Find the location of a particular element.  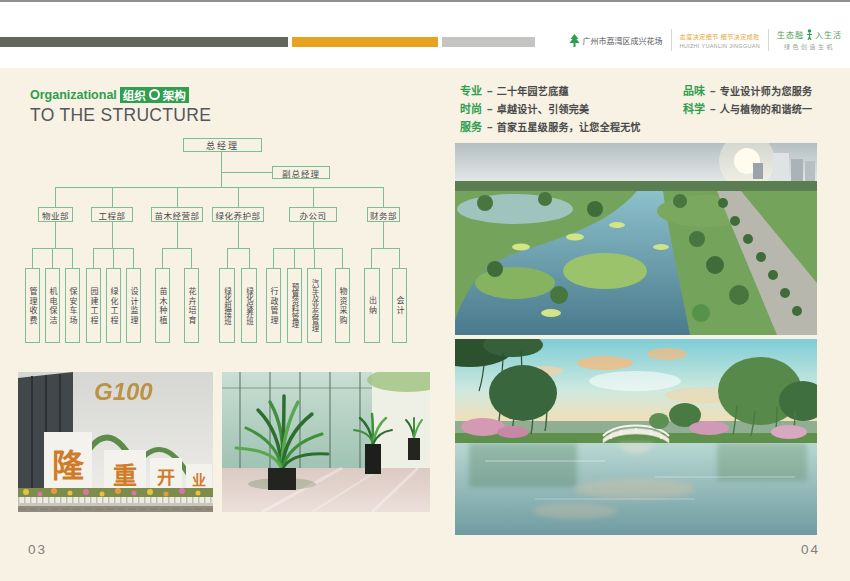

photo-lobby-plants is located at coordinates (326, 442).